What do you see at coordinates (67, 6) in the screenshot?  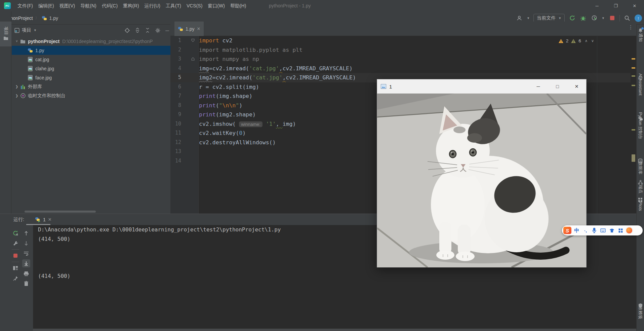 I see `menu-item-2: 视图(V)` at bounding box center [67, 6].